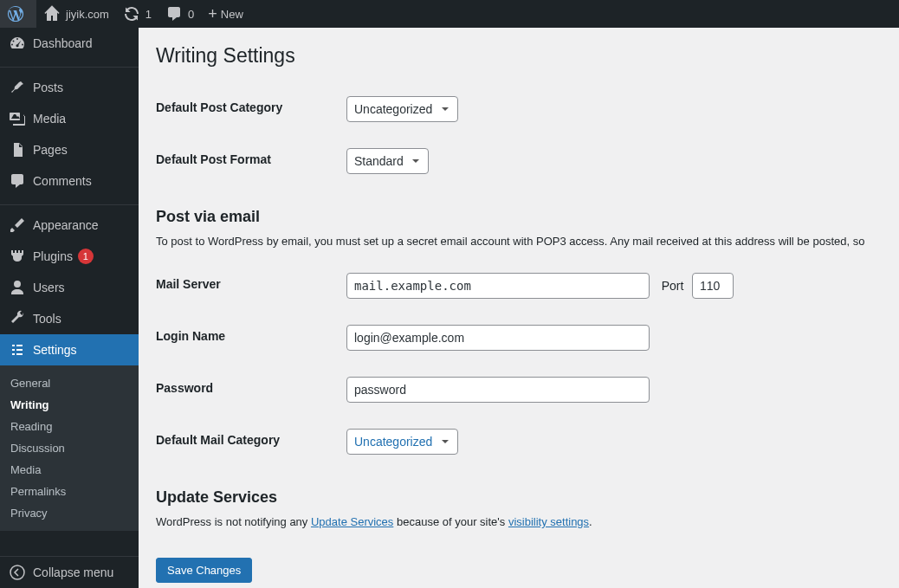 This screenshot has height=588, width=899. I want to click on page-title: Writing Settings, so click(519, 54).